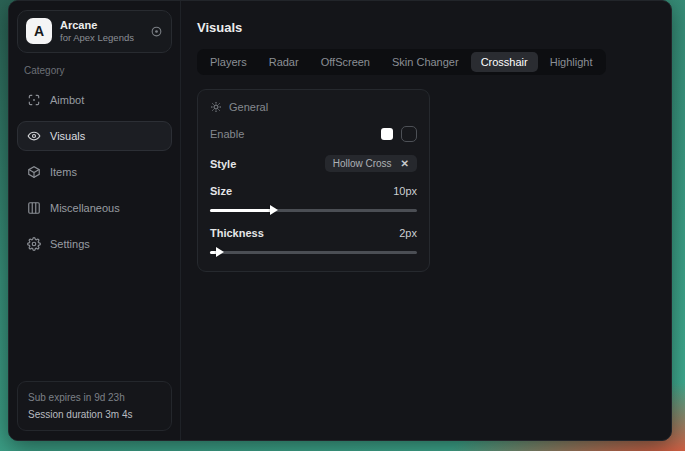 This screenshot has height=451, width=685. I want to click on thickness-label: Thickness, so click(237, 233).